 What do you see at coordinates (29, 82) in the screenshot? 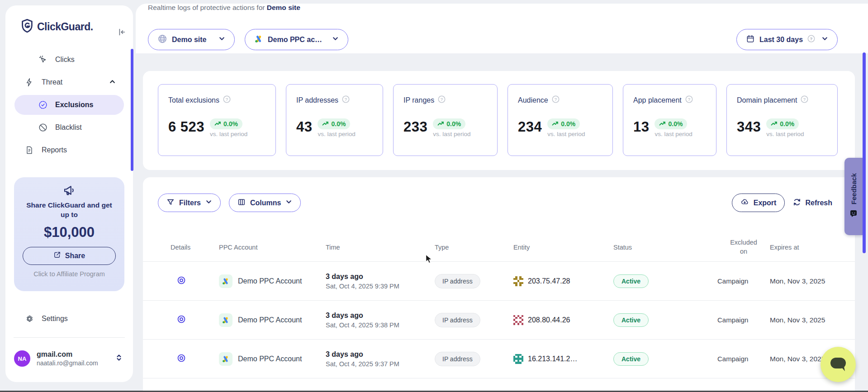
I see `lightning-icon` at bounding box center [29, 82].